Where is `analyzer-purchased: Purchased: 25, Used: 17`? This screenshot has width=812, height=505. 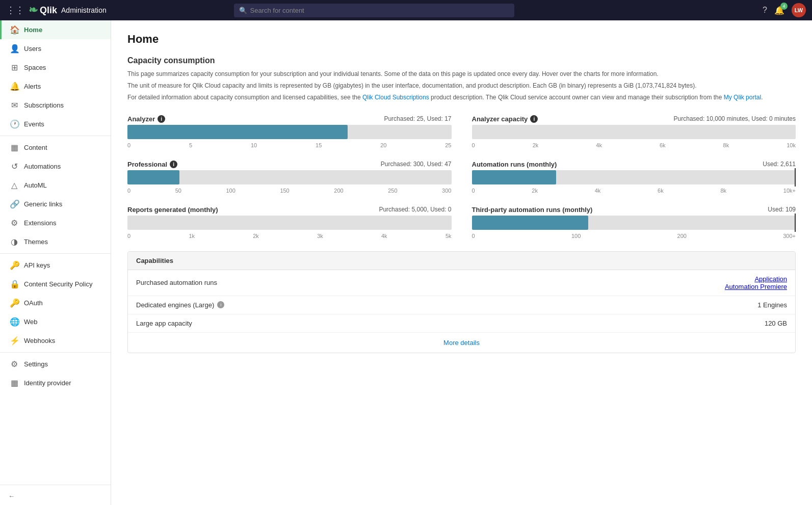
analyzer-purchased: Purchased: 25, Used: 17 is located at coordinates (417, 119).